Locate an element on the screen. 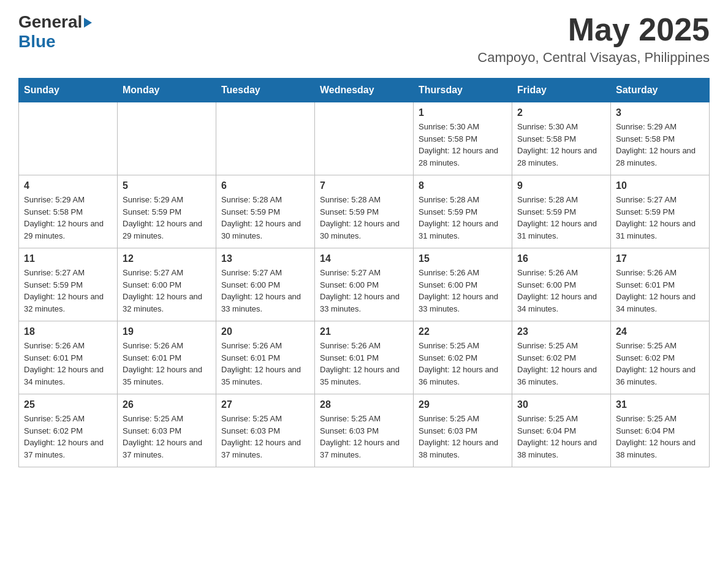 The image size is (728, 563). calendar-cell: 19Sunrise: 5:26 AMSunset: 6:01 PMDayligh… is located at coordinates (167, 358).